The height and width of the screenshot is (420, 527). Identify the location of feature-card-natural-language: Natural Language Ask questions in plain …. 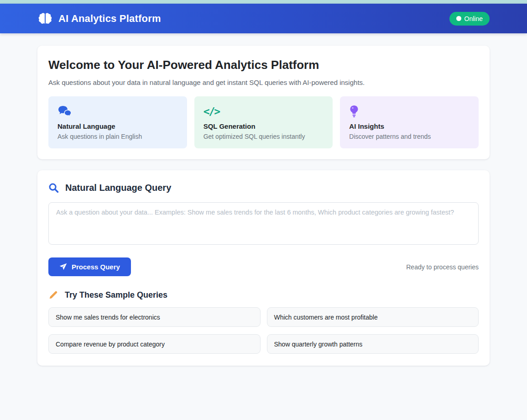
(118, 122).